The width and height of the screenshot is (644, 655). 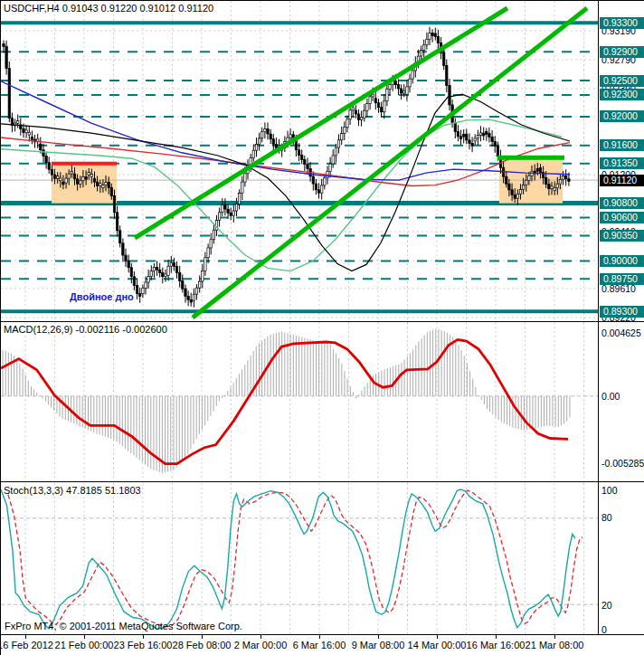 I want to click on price-level-badge: 0.90350, so click(x=622, y=235).